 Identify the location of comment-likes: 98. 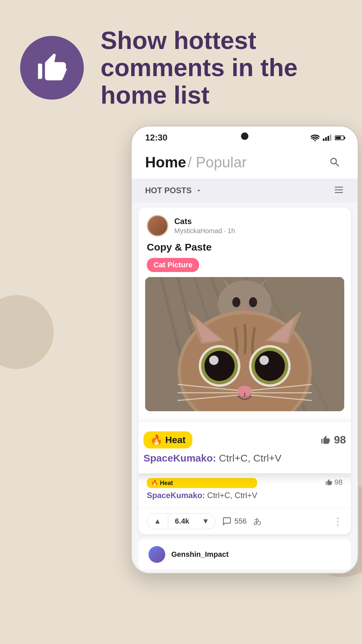
(334, 482).